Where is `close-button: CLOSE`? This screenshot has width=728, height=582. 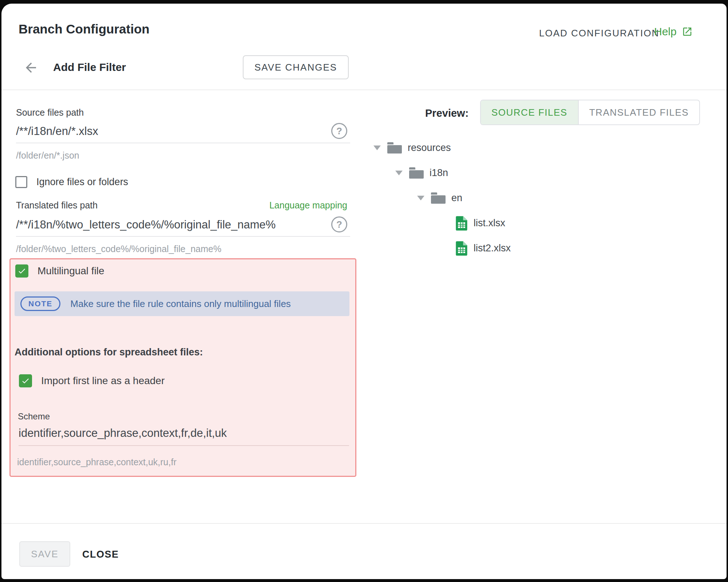 close-button: CLOSE is located at coordinates (100, 554).